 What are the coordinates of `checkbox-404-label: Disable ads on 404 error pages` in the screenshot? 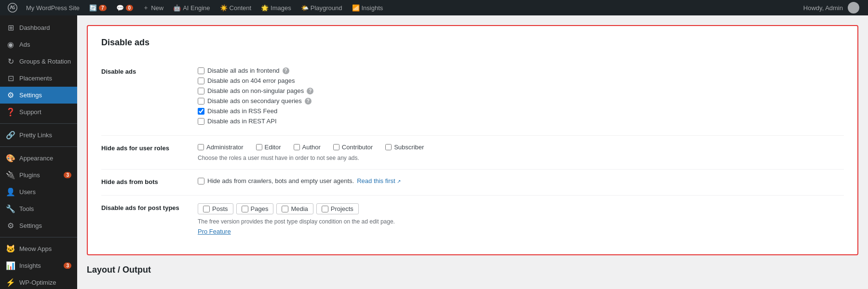 It's located at (251, 81).